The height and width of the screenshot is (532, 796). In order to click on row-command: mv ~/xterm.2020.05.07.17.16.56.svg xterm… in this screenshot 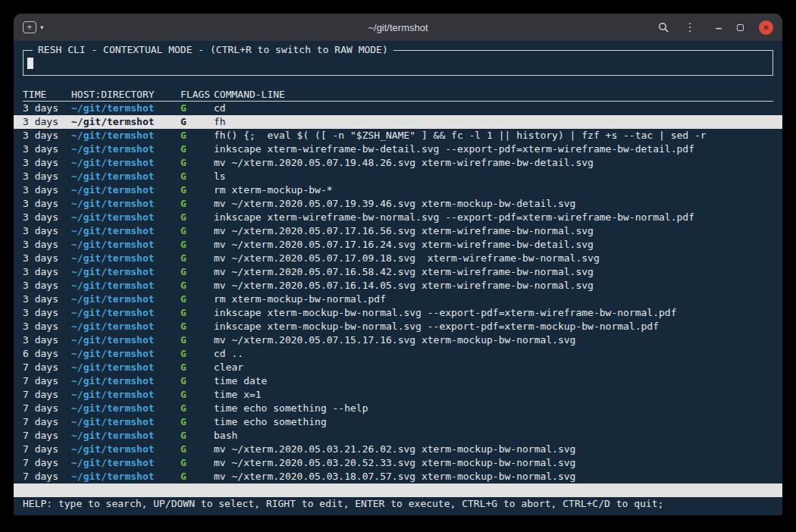, I will do `click(494, 231)`.